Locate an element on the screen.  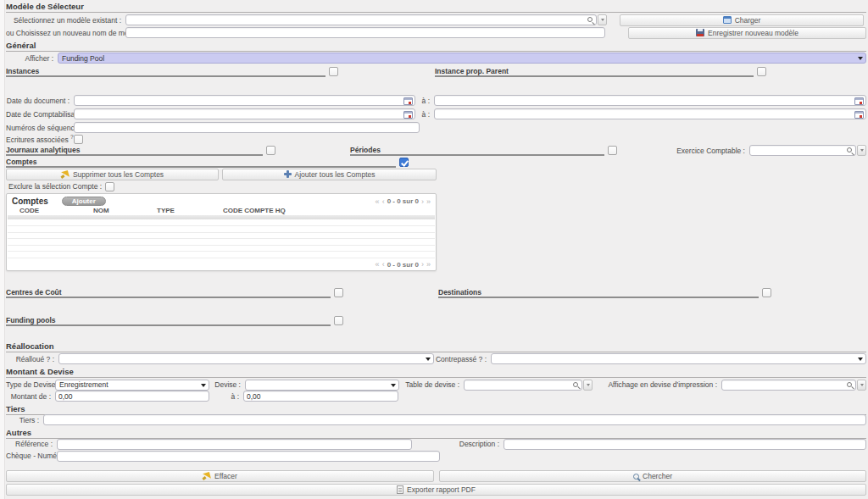
new-model-input is located at coordinates (365, 32).